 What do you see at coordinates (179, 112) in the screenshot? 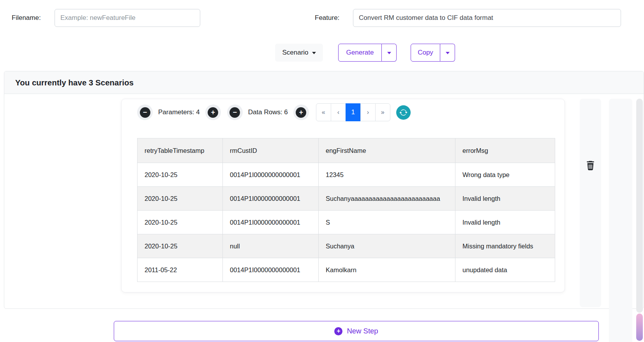
I see `parameters-count-label: Parameters: 4` at bounding box center [179, 112].